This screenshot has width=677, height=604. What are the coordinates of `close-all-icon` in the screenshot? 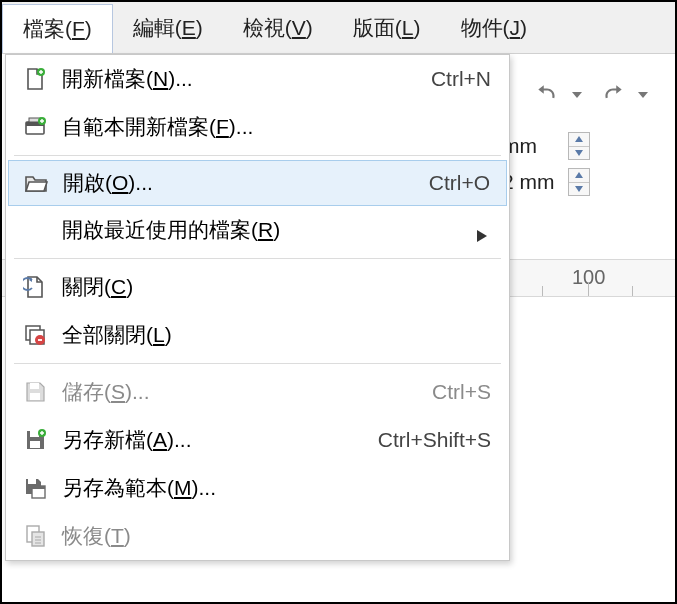 It's located at (35, 335).